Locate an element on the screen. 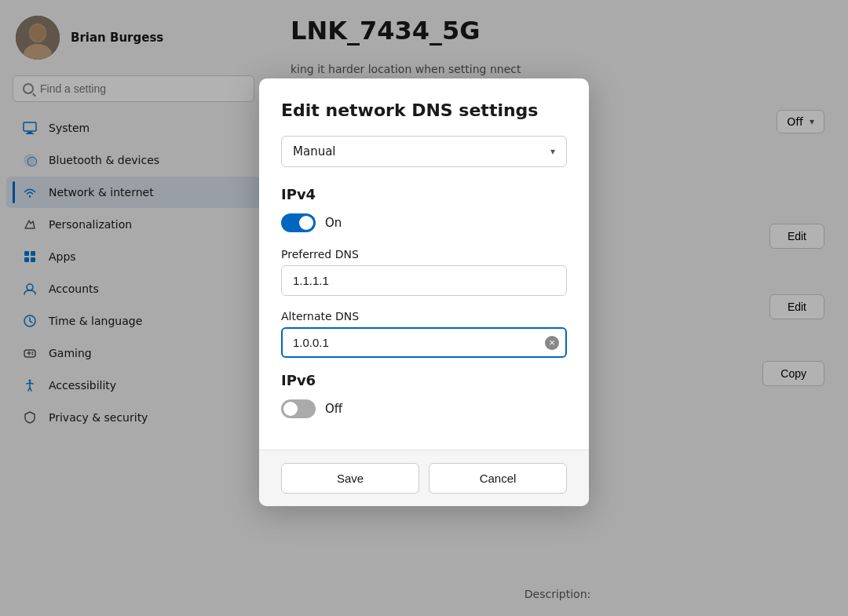  alternate-dns-input is located at coordinates (424, 342).